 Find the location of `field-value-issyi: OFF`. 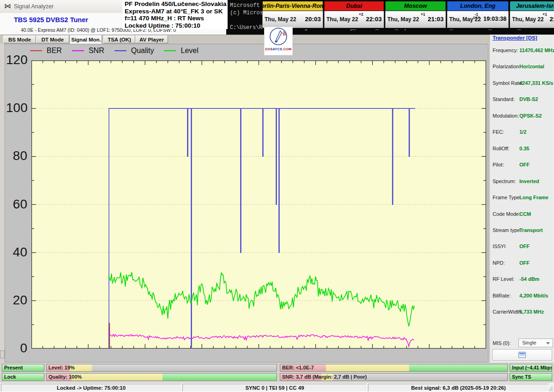

field-value-issyi: OFF is located at coordinates (524, 246).